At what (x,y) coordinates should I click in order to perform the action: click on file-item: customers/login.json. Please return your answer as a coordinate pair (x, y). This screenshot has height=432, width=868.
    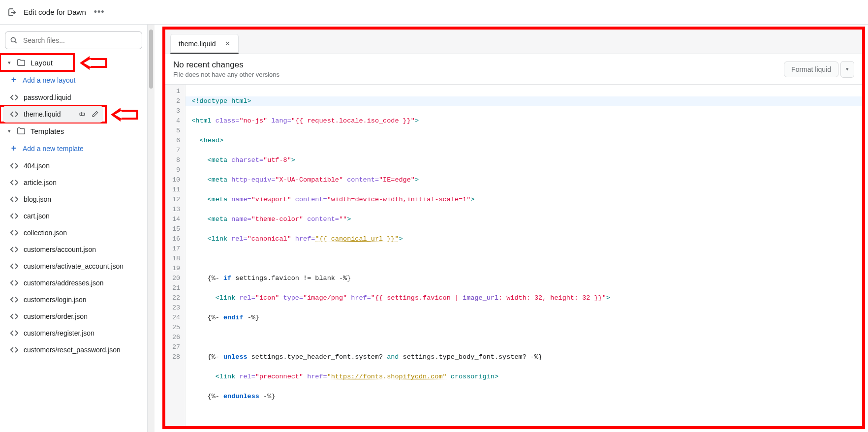
    Looking at the image, I should click on (74, 300).